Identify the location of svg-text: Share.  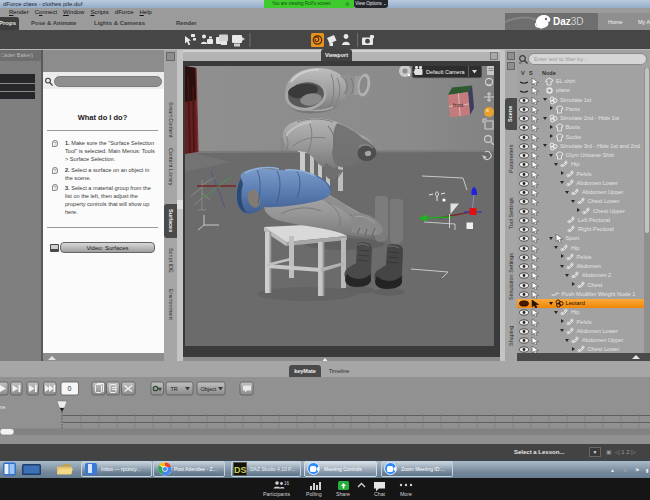
(343, 494).